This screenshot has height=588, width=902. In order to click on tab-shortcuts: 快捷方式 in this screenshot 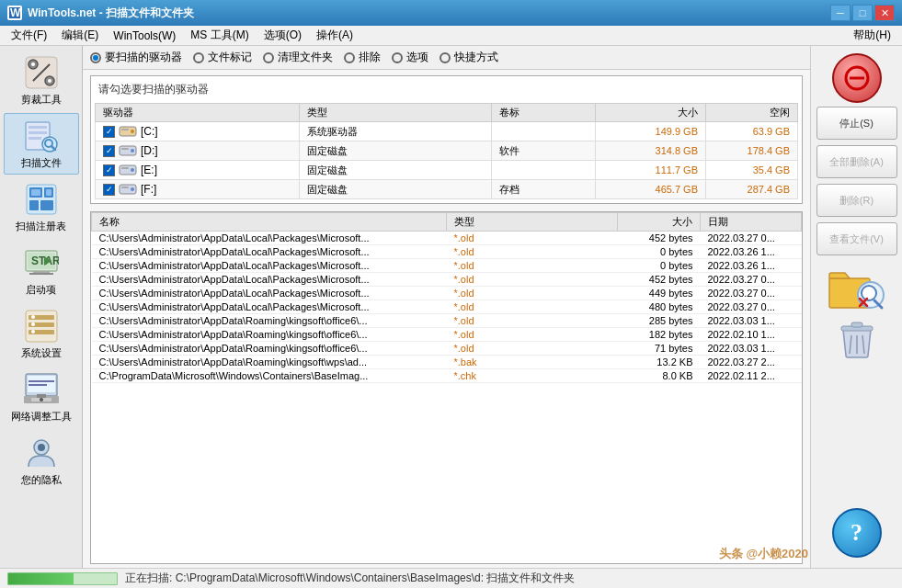, I will do `click(469, 57)`.